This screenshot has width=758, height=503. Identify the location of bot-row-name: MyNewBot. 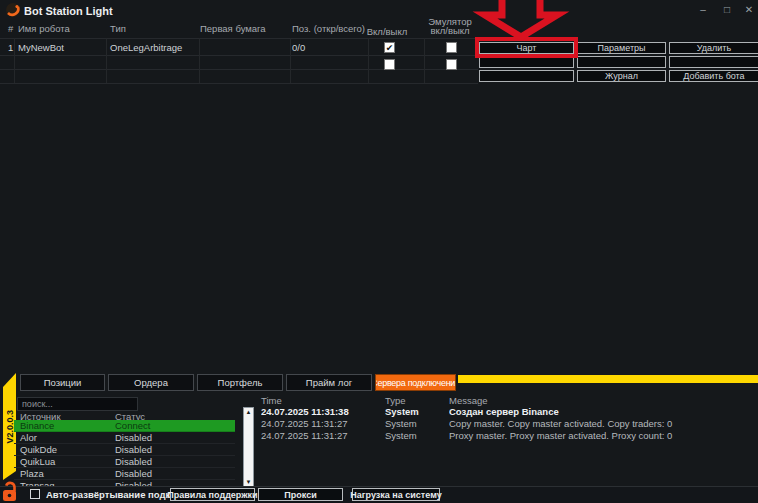
(41, 48).